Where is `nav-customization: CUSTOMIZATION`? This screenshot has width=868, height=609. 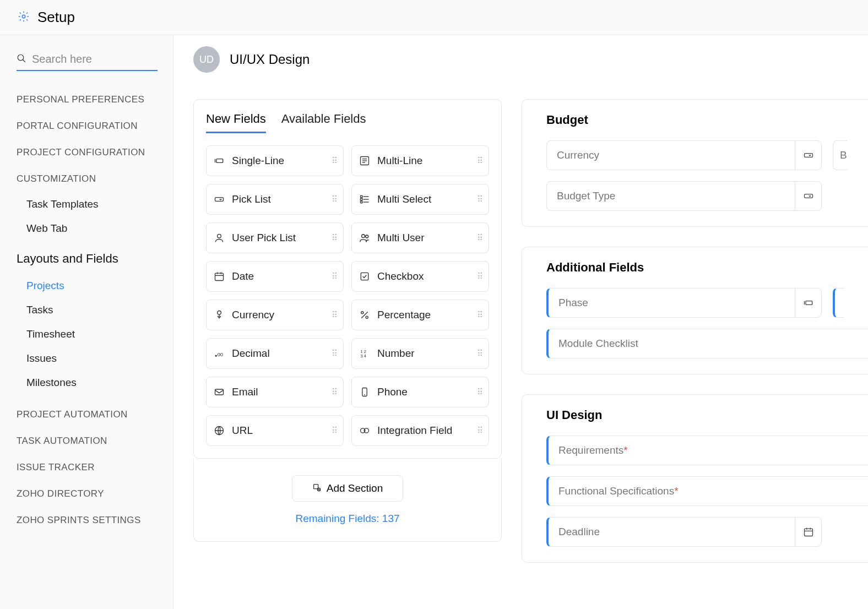 nav-customization: CUSTOMIZATION is located at coordinates (87, 179).